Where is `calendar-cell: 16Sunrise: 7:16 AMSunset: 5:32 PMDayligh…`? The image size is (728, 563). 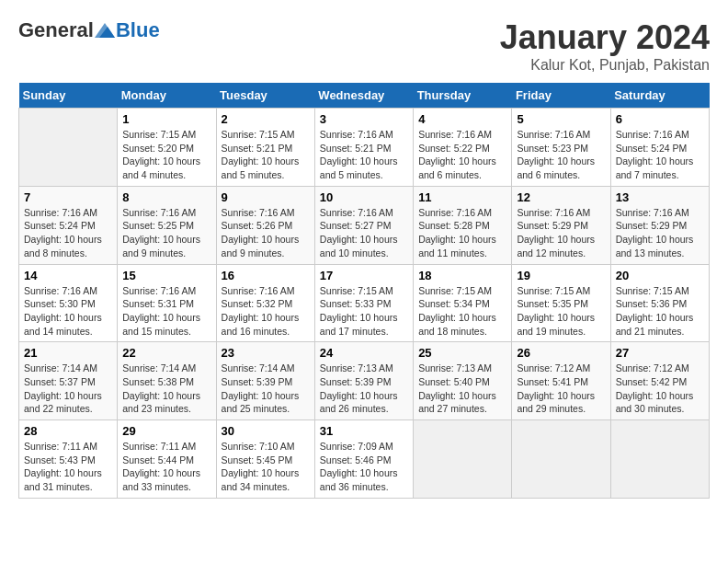 calendar-cell: 16Sunrise: 7:16 AMSunset: 5:32 PMDayligh… is located at coordinates (265, 304).